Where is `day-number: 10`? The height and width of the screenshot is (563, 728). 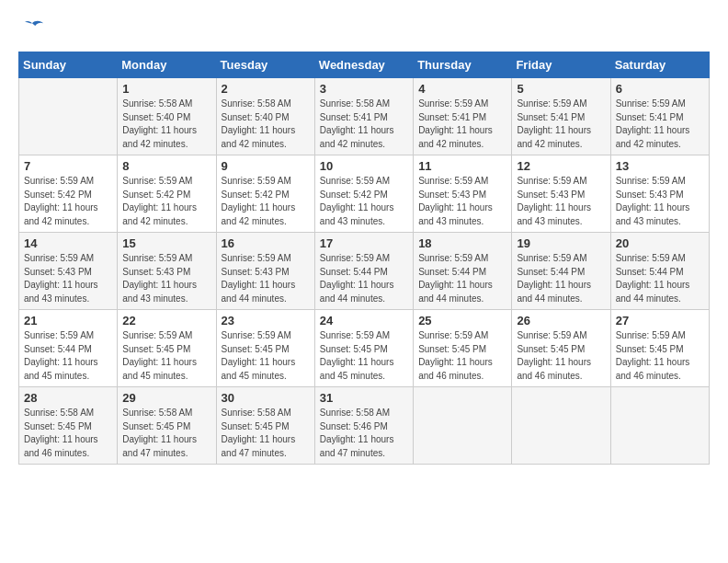
day-number: 10 is located at coordinates (364, 166).